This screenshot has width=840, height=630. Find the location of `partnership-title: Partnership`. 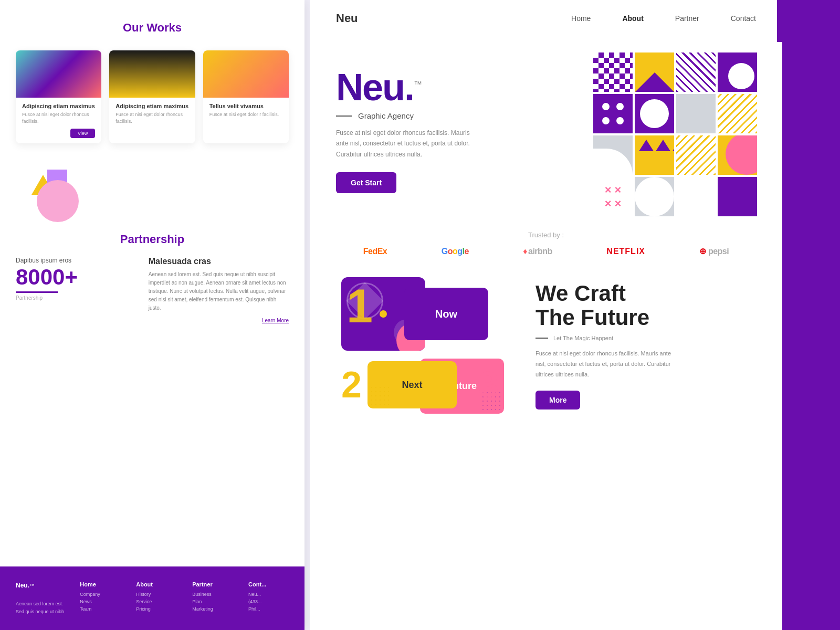

partnership-title: Partnership is located at coordinates (152, 239).